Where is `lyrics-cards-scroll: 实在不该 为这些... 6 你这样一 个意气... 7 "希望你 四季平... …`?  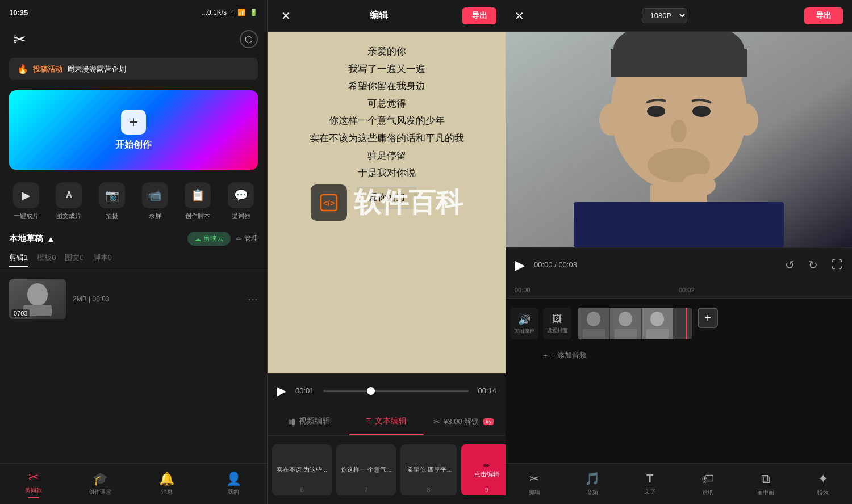
lyrics-cards-scroll: 实在不该 为这些... 6 你这样一 个意气... 7 "希望你 四季平... … is located at coordinates (386, 470).